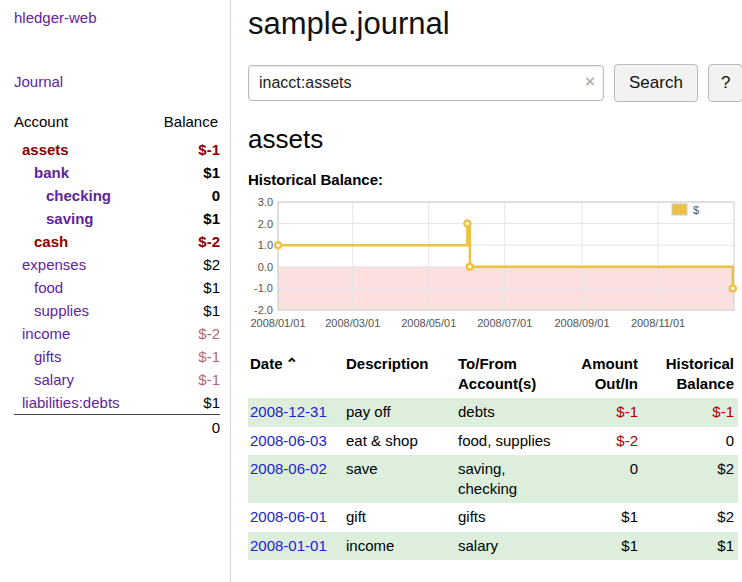  What do you see at coordinates (51, 242) in the screenshot?
I see `account-link: cash` at bounding box center [51, 242].